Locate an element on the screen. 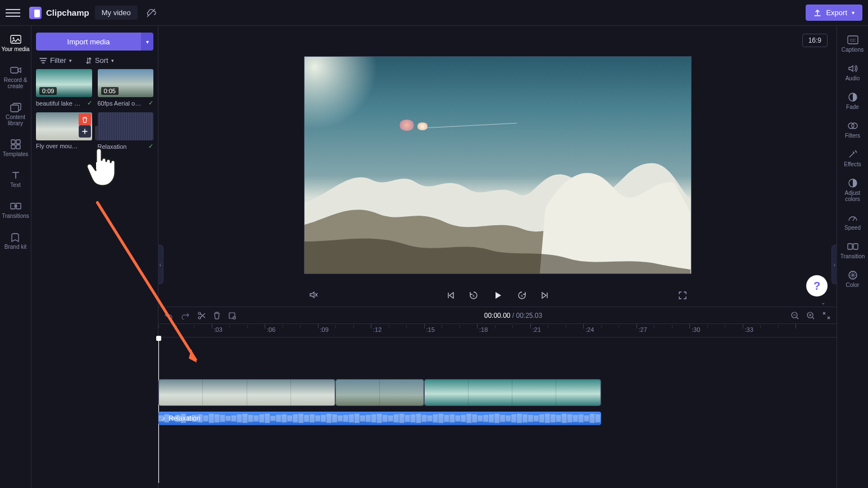  export-button: Export ▾ is located at coordinates (834, 12).